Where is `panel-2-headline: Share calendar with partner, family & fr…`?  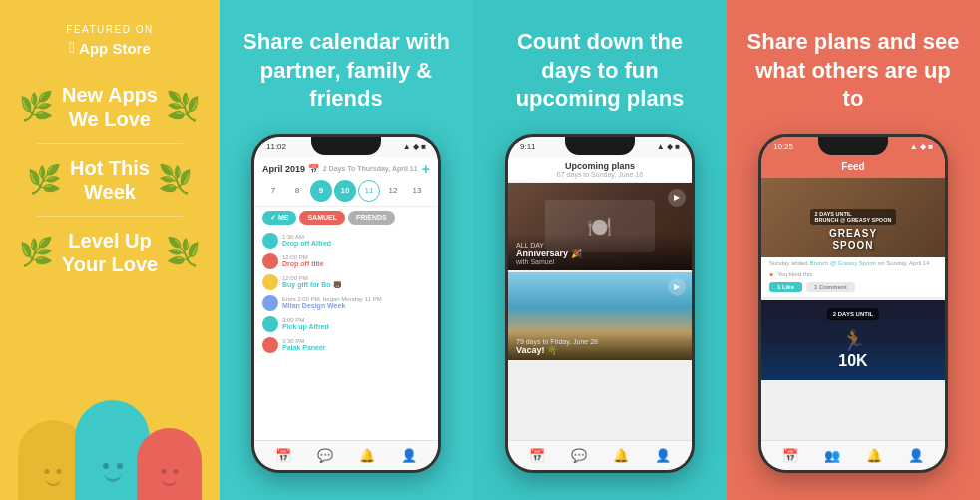
panel-2-headline: Share calendar with partner, family & fr… is located at coordinates (346, 71).